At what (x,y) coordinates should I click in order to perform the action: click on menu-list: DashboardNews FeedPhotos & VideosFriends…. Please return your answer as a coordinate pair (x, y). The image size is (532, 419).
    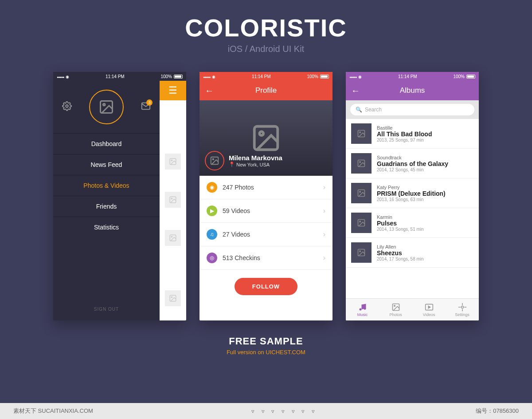
    Looking at the image, I should click on (106, 186).